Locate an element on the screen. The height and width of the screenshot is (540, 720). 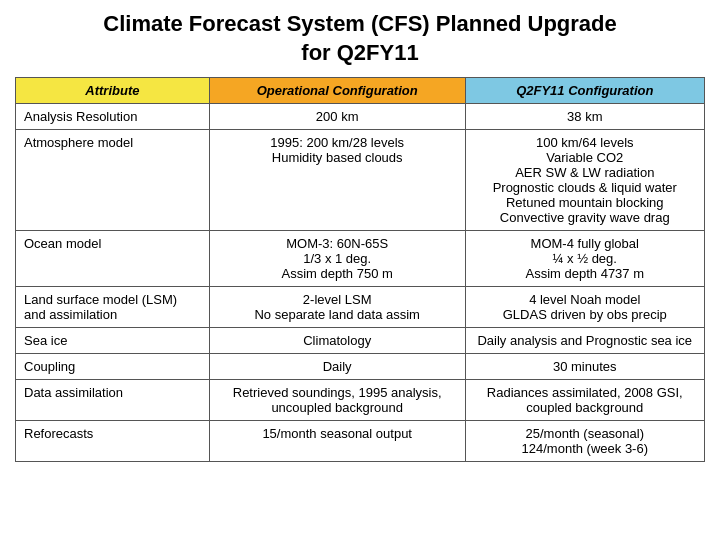
col-header-operational: Operational Configuration is located at coordinates (337, 91).